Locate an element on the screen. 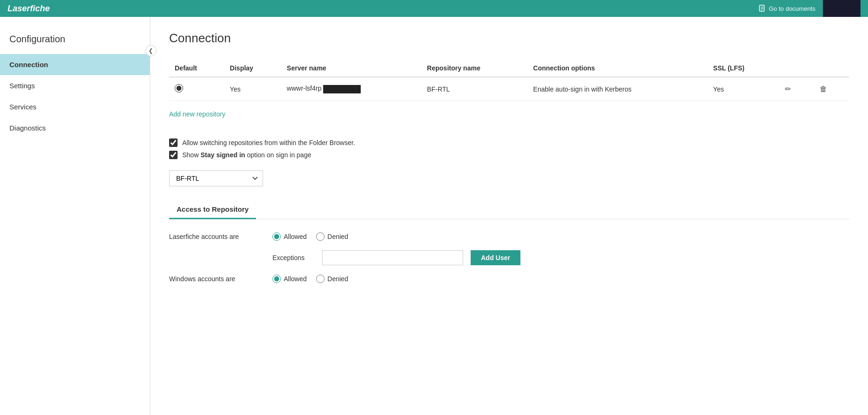 This screenshot has width=868, height=415. go-to-docs-label: Go to documents is located at coordinates (792, 8).